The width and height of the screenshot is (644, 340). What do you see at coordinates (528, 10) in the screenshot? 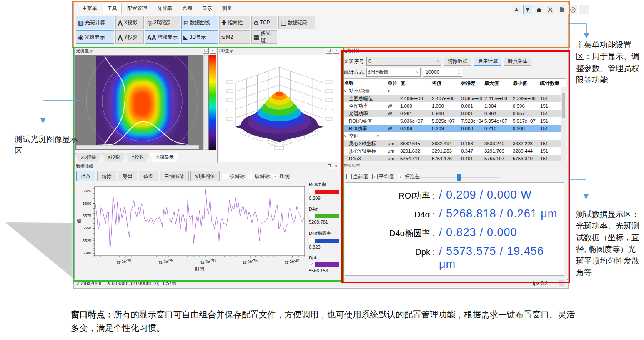
I see `pin-icon` at bounding box center [528, 10].